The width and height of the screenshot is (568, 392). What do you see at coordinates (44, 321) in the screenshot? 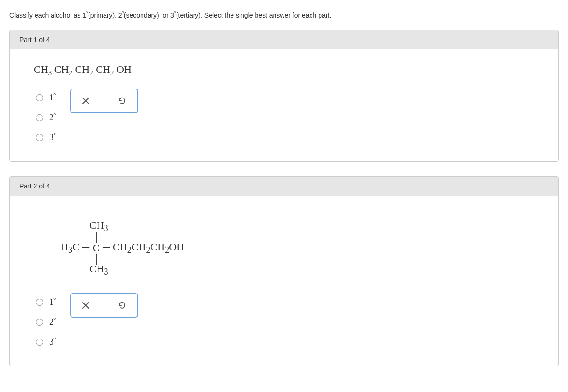
I see `part-2-option-2: 2°` at bounding box center [44, 321].